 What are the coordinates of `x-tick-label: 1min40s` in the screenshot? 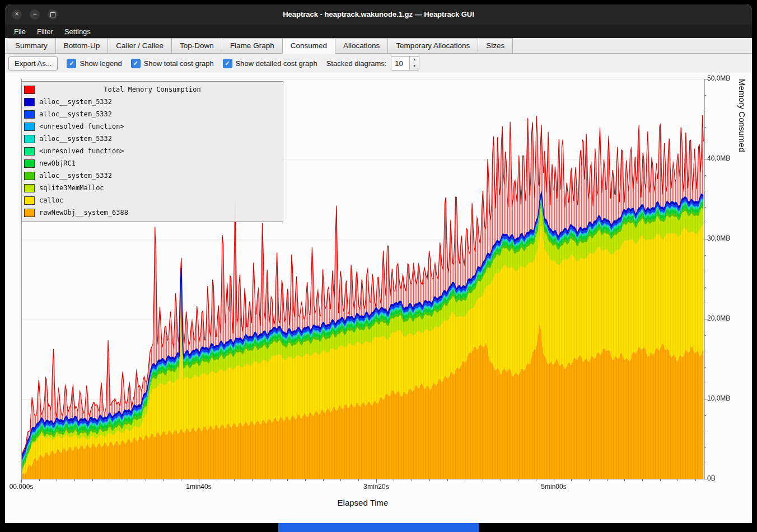 It's located at (199, 487).